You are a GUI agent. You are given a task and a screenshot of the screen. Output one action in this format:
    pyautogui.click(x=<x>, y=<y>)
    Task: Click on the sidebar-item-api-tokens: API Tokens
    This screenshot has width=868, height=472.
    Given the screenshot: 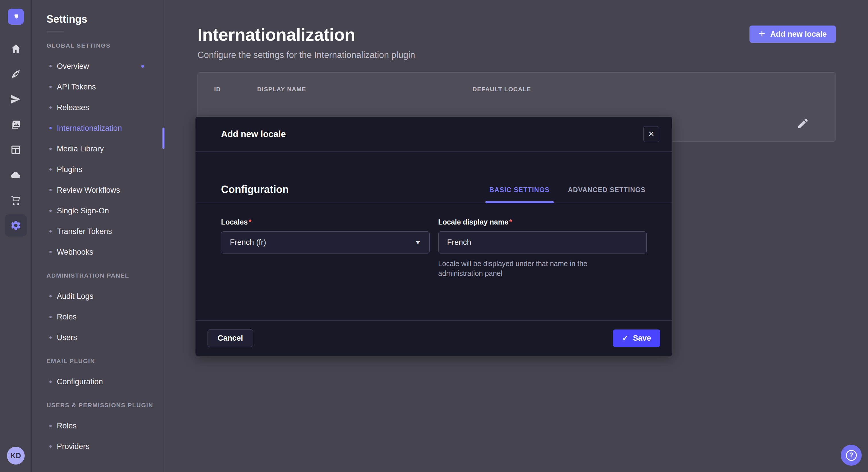 What is the action you would take?
    pyautogui.click(x=98, y=87)
    